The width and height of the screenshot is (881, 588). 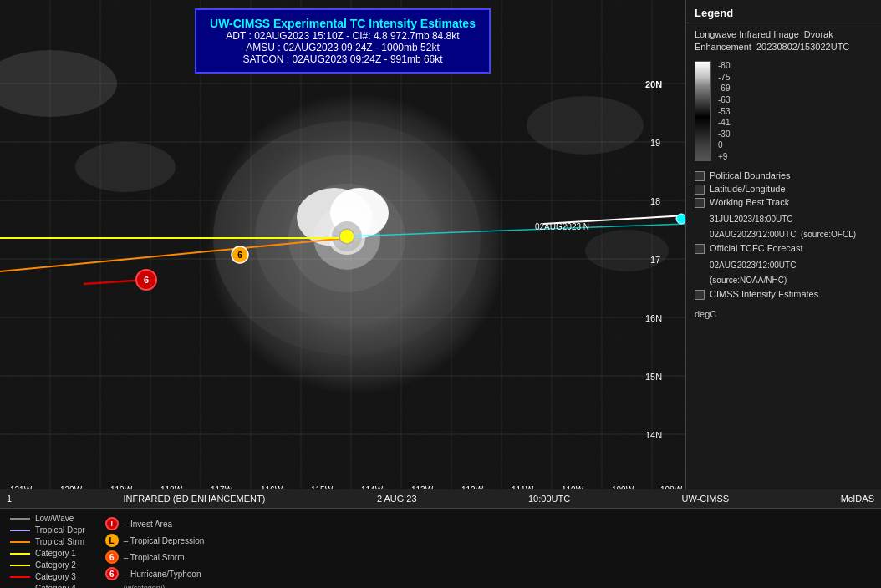 I want to click on track-legend-item-cat4: Category 4, so click(x=48, y=586).